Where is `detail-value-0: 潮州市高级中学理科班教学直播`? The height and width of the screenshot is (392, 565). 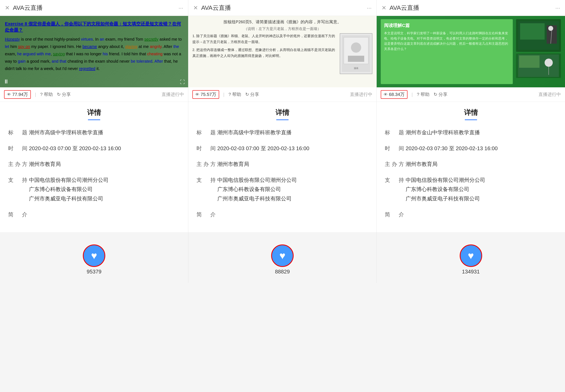
detail-value-0: 潮州市高级中学理科班教学直播 is located at coordinates (293, 133).